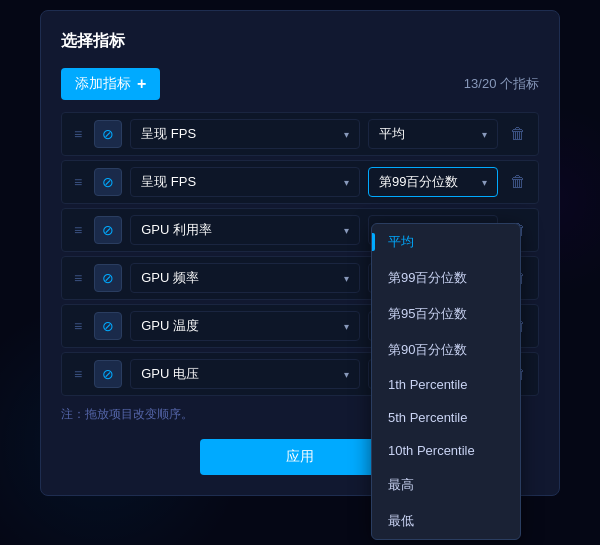 The width and height of the screenshot is (600, 545). What do you see at coordinates (300, 42) in the screenshot?
I see `modal-title: 选择指标` at bounding box center [300, 42].